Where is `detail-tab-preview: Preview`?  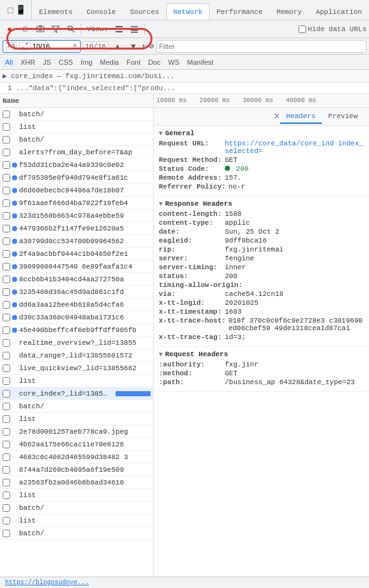 detail-tab-preview: Preview is located at coordinates (343, 117).